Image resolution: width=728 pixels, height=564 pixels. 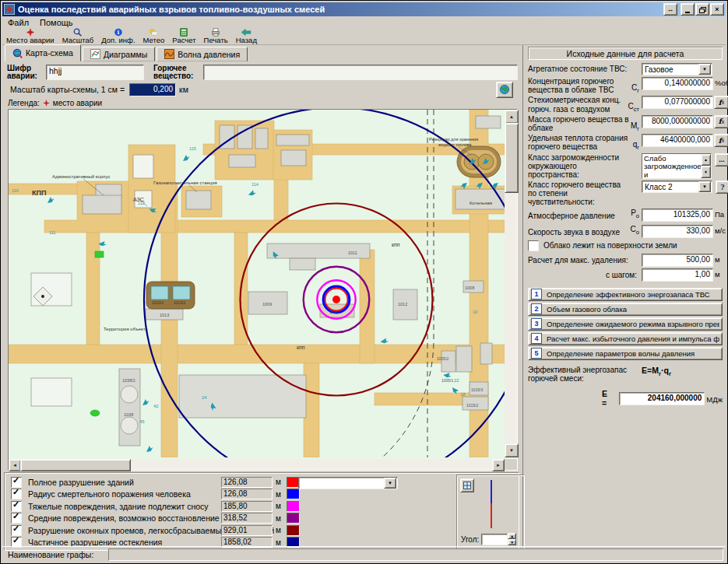 I want to click on scale-input: 0,200, so click(x=153, y=90).